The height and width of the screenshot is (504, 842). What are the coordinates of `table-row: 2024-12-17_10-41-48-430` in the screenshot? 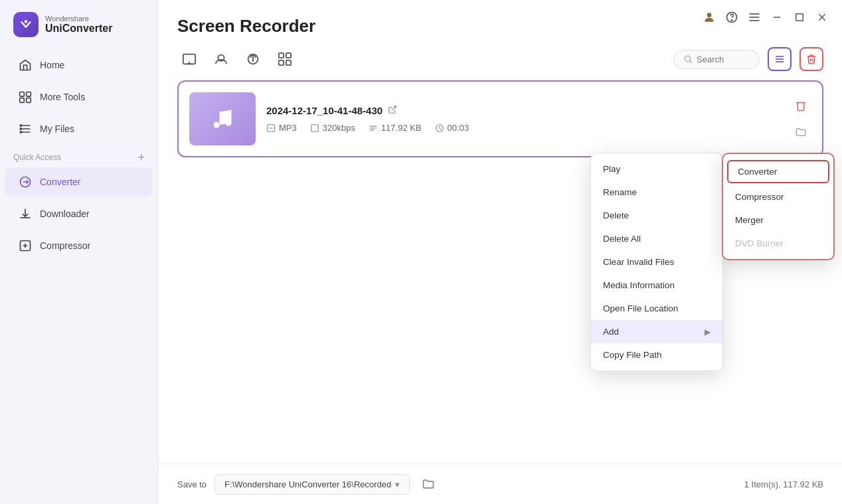 It's located at (501, 119).